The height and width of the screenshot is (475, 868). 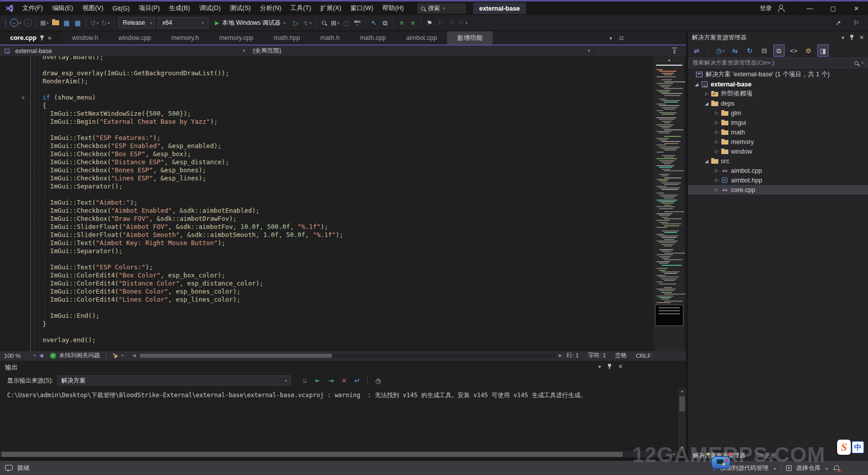 What do you see at coordinates (778, 94) in the screenshot?
I see `tree-item-外部依赖项: ▷外部依赖项` at bounding box center [778, 94].